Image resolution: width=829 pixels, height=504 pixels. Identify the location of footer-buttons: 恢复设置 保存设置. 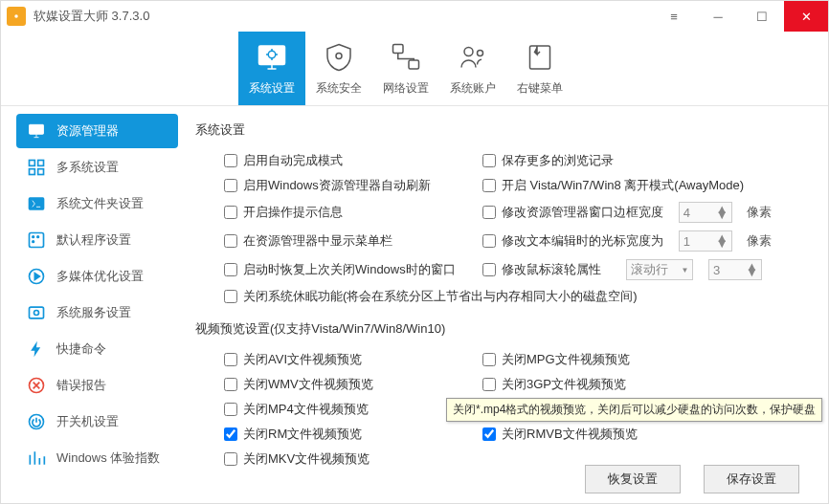
(692, 479).